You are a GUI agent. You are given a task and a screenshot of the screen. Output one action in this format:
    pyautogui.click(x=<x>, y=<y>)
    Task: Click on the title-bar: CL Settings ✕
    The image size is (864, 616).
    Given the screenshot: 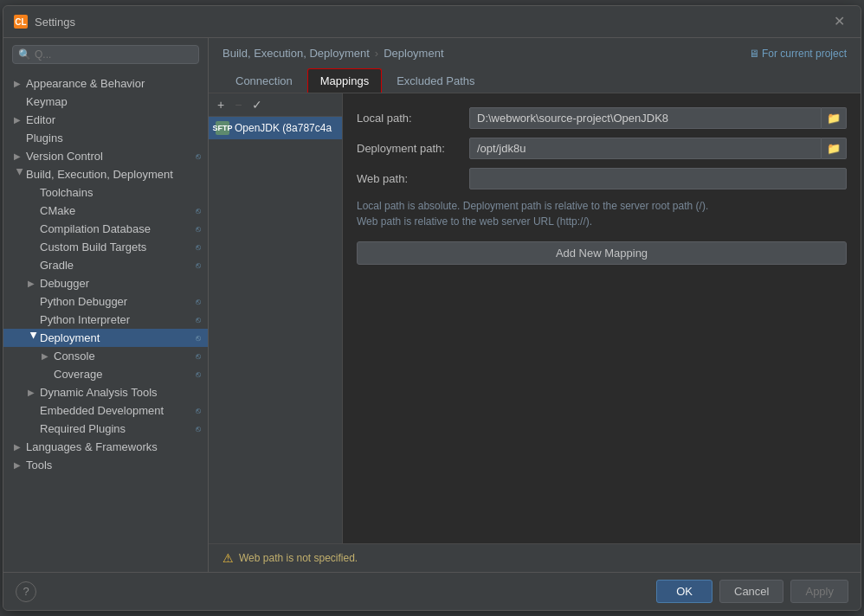 What is the action you would take?
    pyautogui.click(x=432, y=22)
    